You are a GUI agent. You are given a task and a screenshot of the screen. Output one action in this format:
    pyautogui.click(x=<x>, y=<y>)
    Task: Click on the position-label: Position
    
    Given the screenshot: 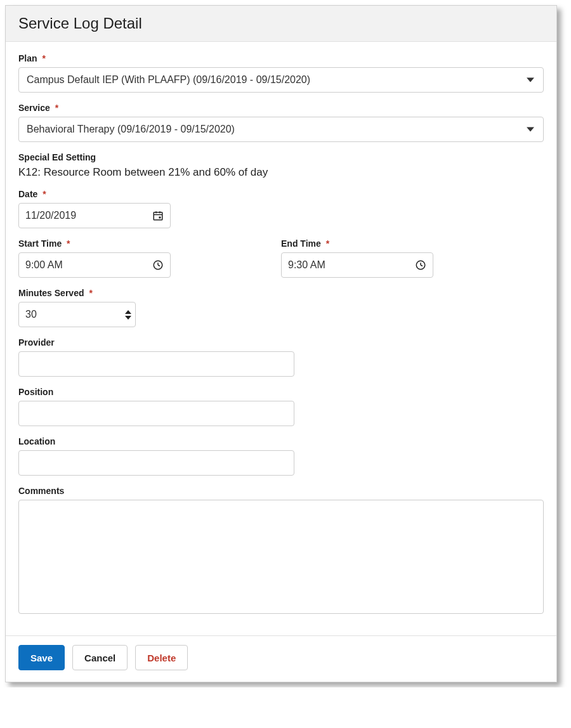 What is the action you would take?
    pyautogui.click(x=281, y=392)
    